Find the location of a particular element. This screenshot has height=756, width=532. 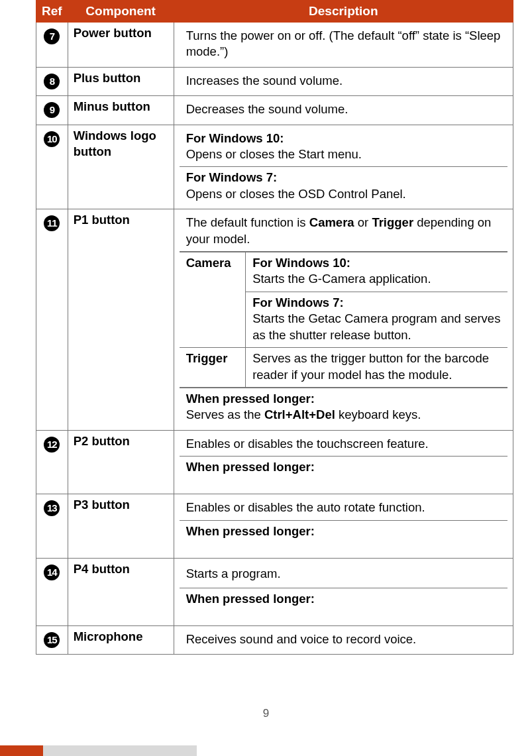

header-description: Description is located at coordinates (343, 12).